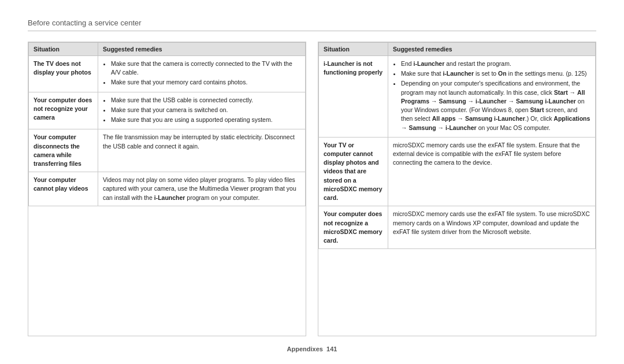 The height and width of the screenshot is (364, 624). What do you see at coordinates (64, 50) in the screenshot?
I see `left-header-situation: Situation` at bounding box center [64, 50].